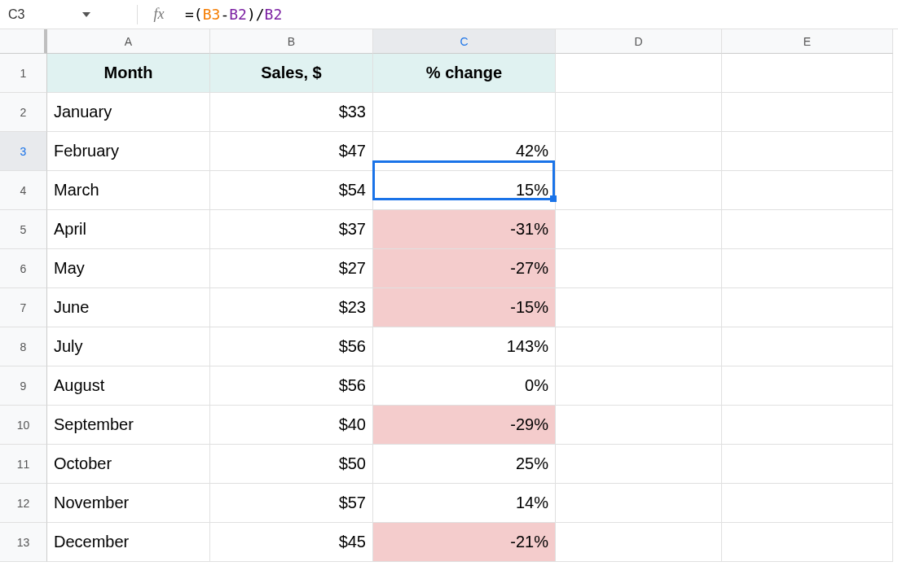 This screenshot has width=898, height=588. I want to click on cell-sales: $47, so click(292, 151).